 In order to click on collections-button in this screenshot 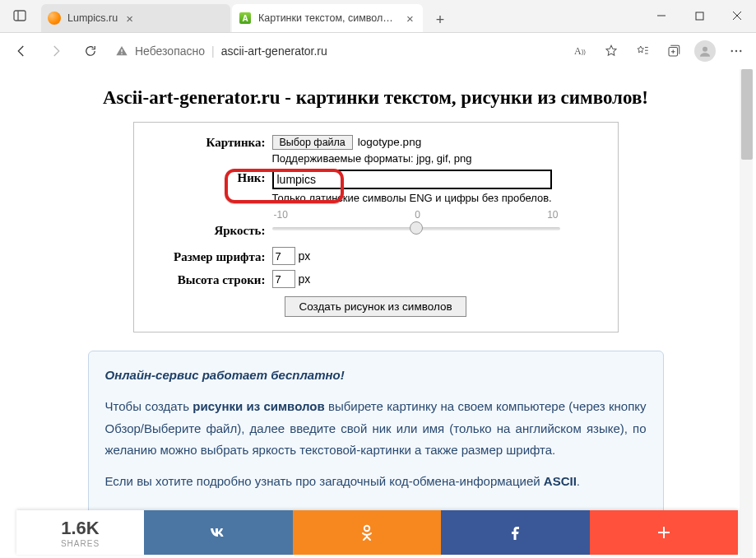, I will do `click(674, 51)`.